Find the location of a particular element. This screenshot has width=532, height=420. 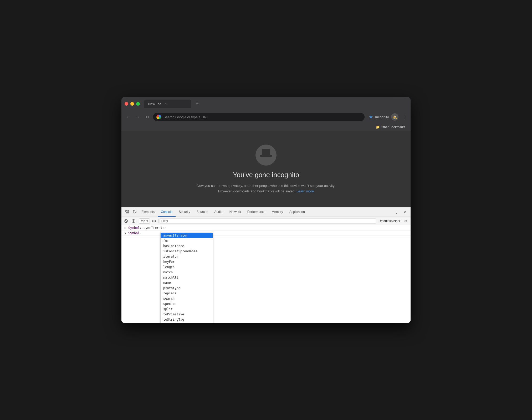

clear-icon is located at coordinates (126, 221).